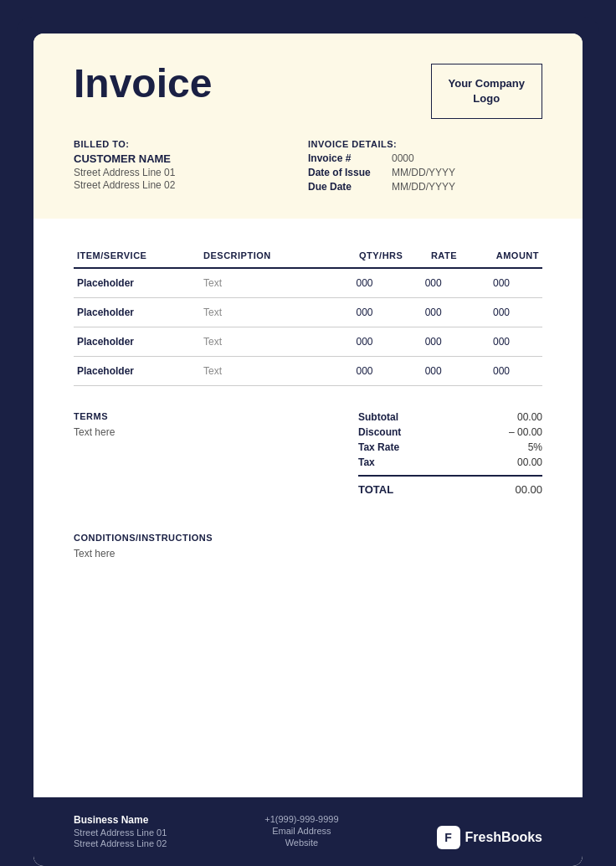  What do you see at coordinates (486, 99) in the screenshot?
I see `logo-line2: Logo` at bounding box center [486, 99].